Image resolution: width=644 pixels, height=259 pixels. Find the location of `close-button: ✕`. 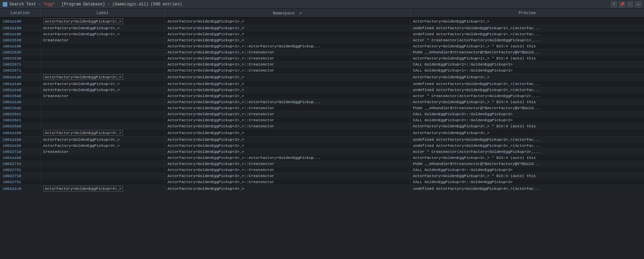

close-button: ✕ is located at coordinates (638, 4).